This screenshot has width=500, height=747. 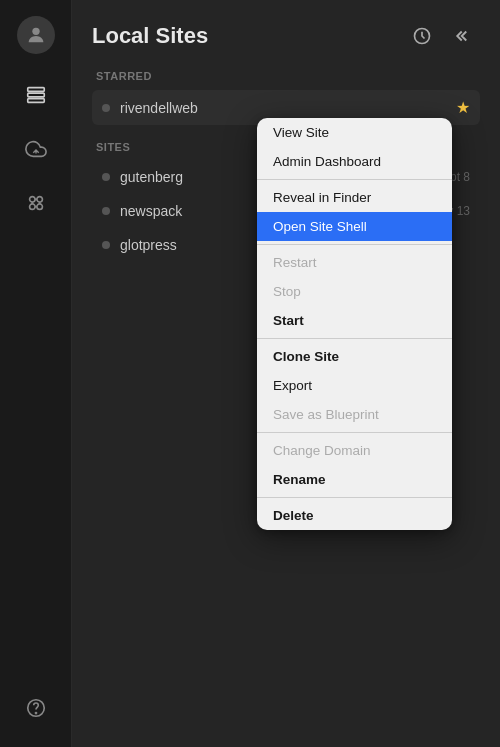 I want to click on avatar, so click(x=36, y=35).